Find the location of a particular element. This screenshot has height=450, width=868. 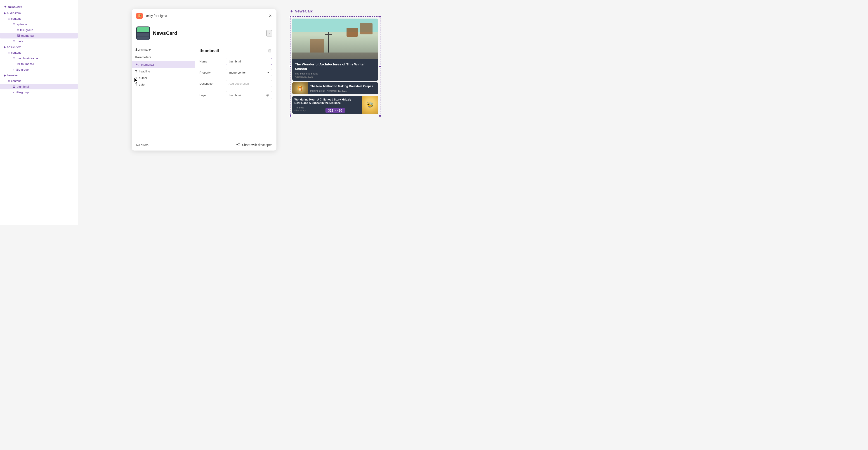

sidebar-item-article-item: ◆ article-item is located at coordinates (39, 47).